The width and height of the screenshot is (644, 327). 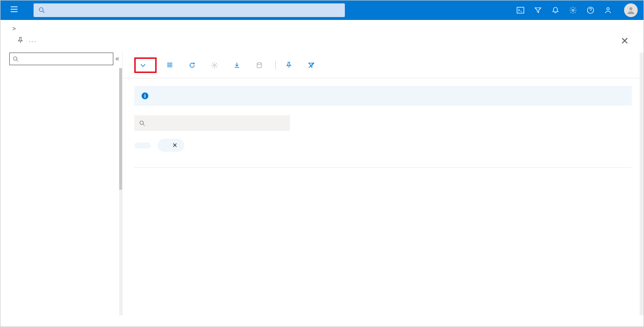 What do you see at coordinates (145, 96) in the screenshot?
I see `info-icon: i` at bounding box center [145, 96].